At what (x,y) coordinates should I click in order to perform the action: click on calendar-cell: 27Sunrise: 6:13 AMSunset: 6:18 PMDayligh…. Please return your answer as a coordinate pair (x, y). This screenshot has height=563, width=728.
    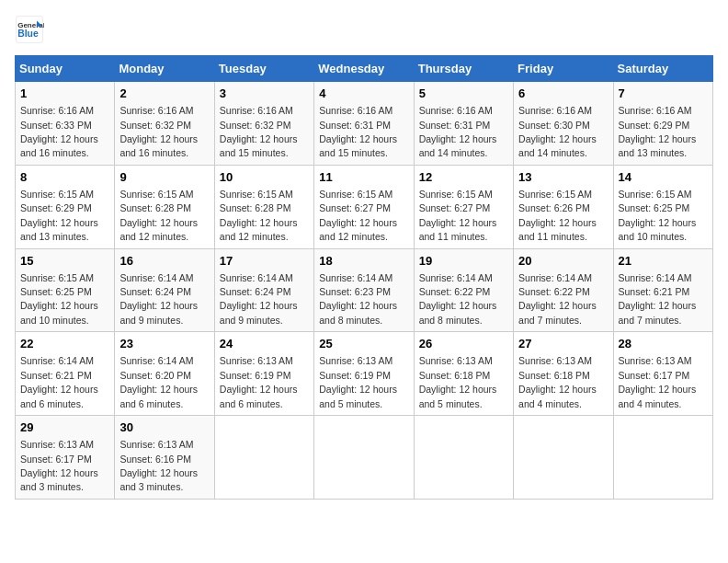
    Looking at the image, I should click on (563, 373).